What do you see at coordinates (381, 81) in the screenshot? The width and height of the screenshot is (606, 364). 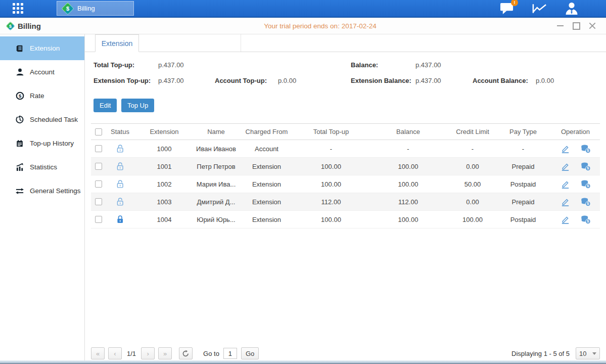 I see `extension-balance-label: Extension Balance:` at bounding box center [381, 81].